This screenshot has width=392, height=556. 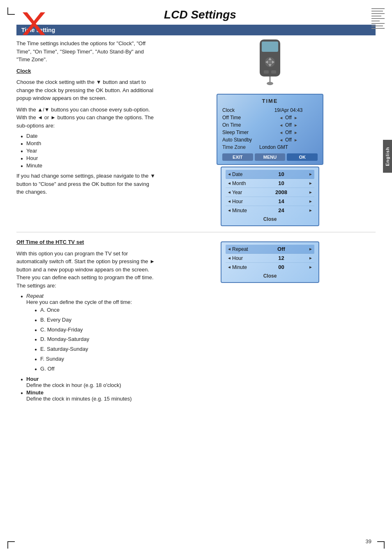 I want to click on intro-left: The Time settings includes the options f…, so click(x=86, y=133).